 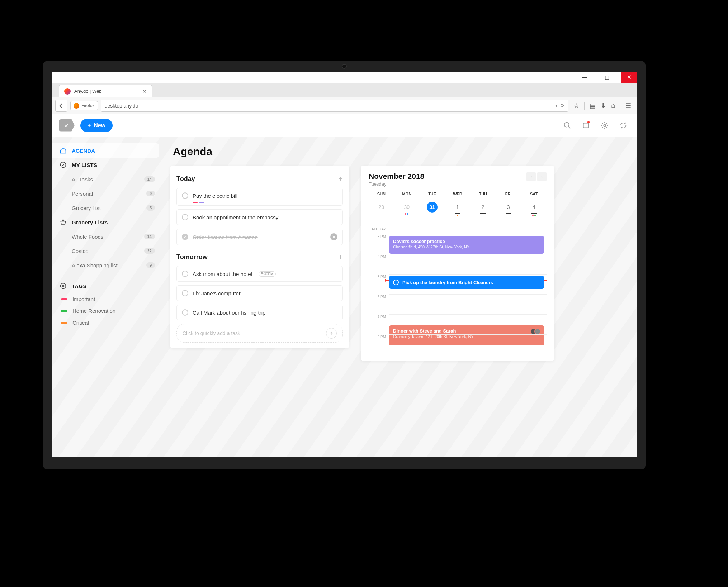 What do you see at coordinates (586, 125) in the screenshot?
I see `notifications-button` at bounding box center [586, 125].